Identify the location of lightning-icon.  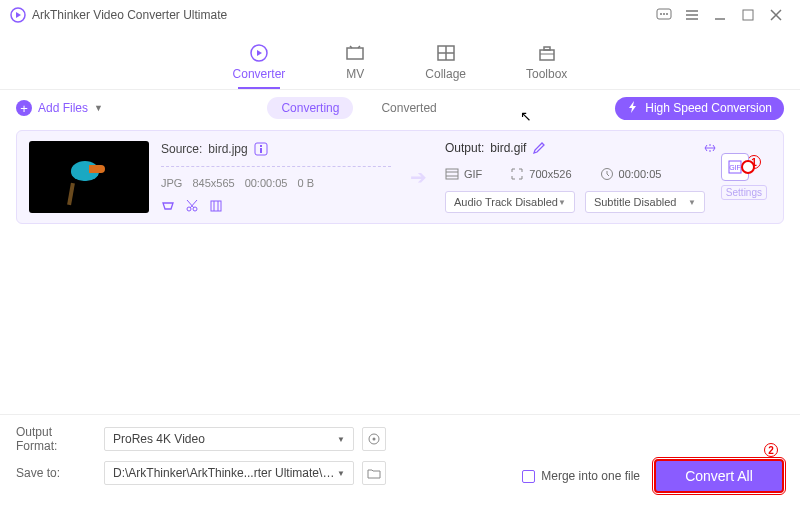
(633, 108).